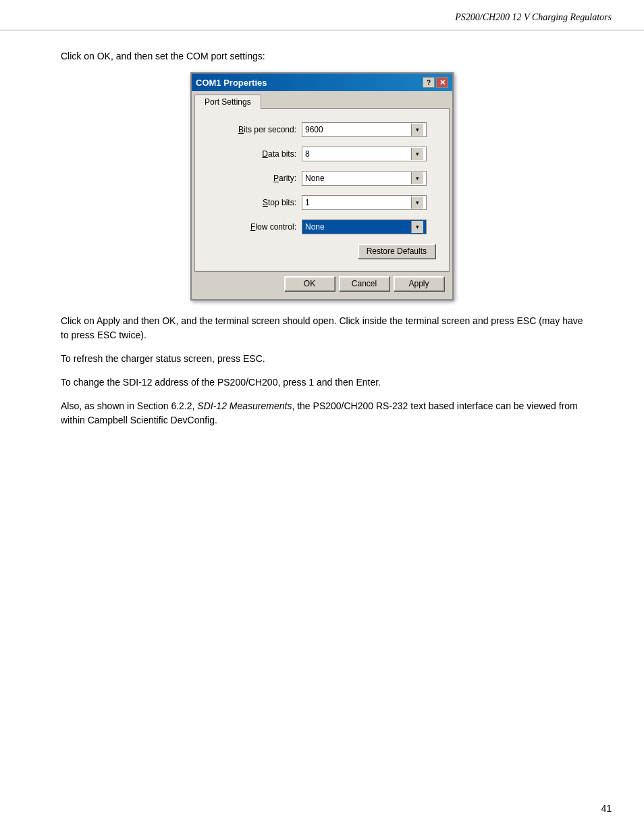 The width and height of the screenshot is (644, 834). Describe the element at coordinates (252, 154) in the screenshot. I see `data-bits-label: Data bits:` at that location.